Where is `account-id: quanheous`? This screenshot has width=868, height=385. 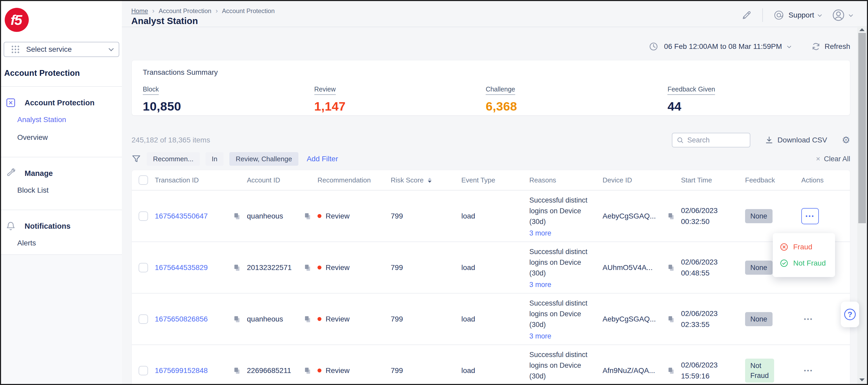
account-id: quanheous is located at coordinates (265, 319).